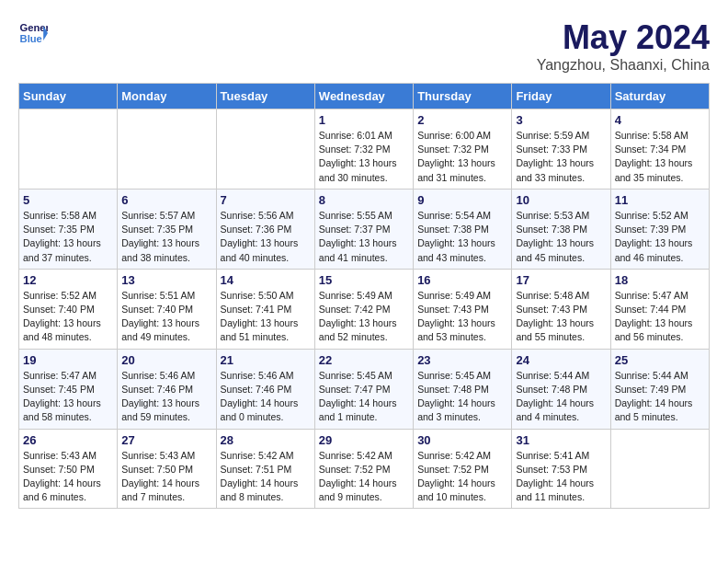  Describe the element at coordinates (166, 280) in the screenshot. I see `day-number: 13` at that location.